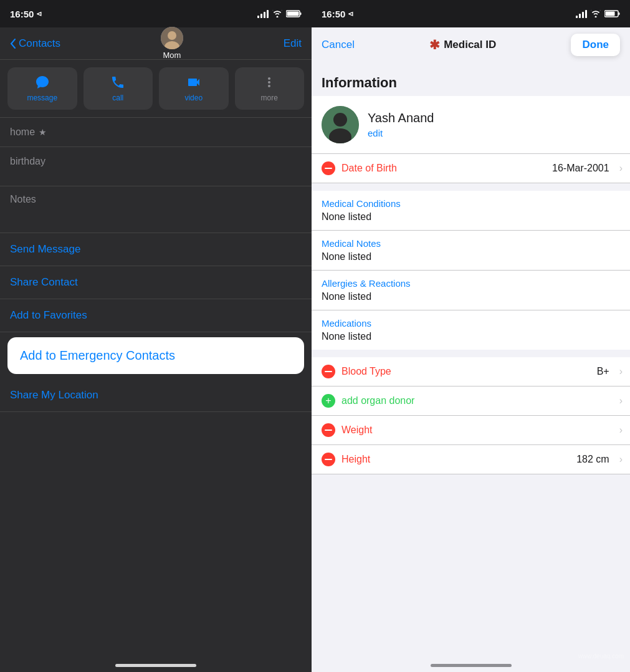  I want to click on contact-title: Mom, so click(172, 44).